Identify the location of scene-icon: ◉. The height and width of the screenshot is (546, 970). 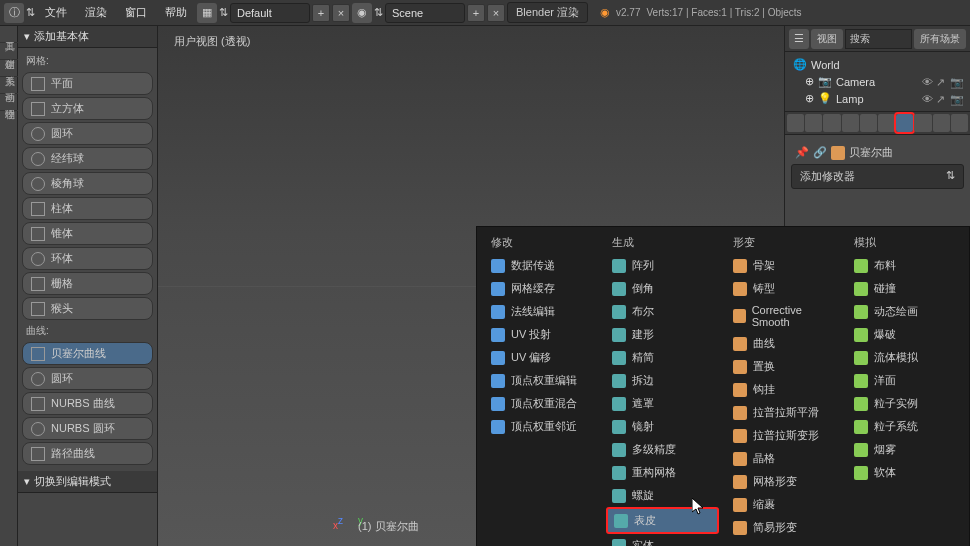
(362, 13).